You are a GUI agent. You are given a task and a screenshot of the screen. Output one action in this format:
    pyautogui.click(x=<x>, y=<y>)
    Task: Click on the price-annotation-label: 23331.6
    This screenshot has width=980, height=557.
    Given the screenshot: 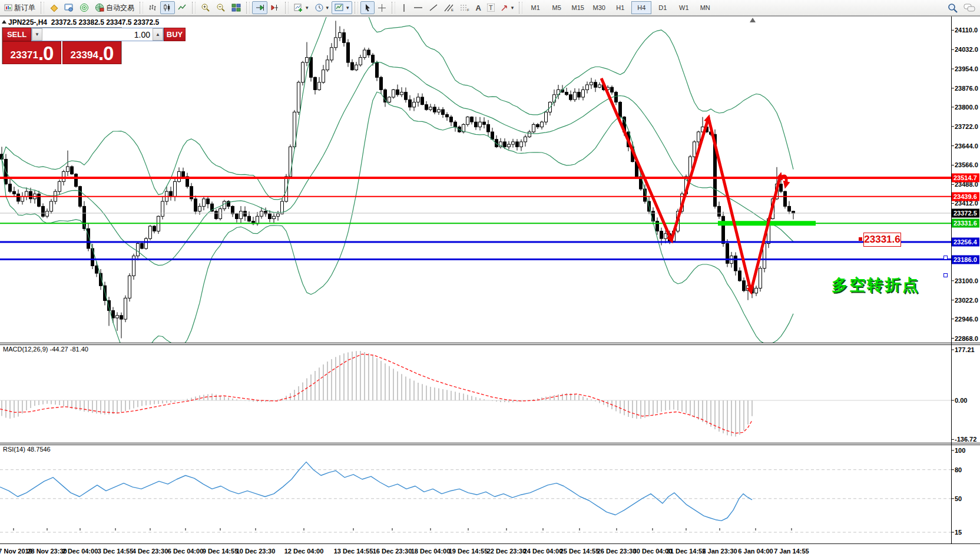 What is the action you would take?
    pyautogui.click(x=882, y=240)
    